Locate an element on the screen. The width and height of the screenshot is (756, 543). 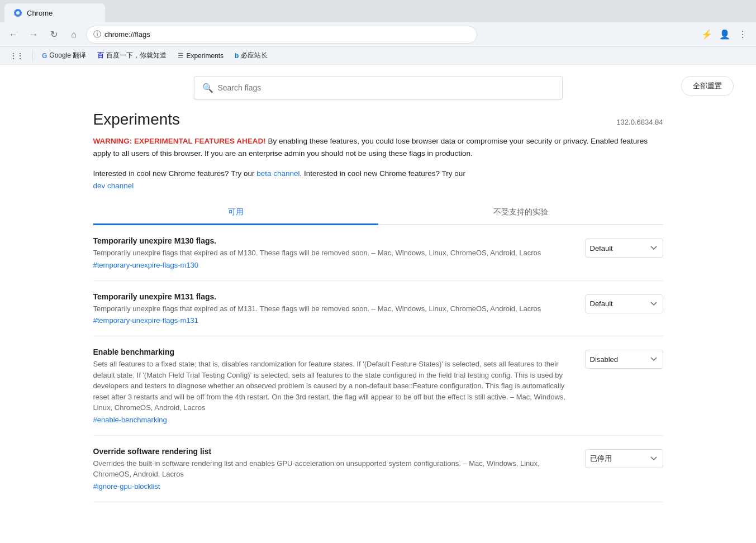
apps-button: ⋮⋮ is located at coordinates (17, 56).